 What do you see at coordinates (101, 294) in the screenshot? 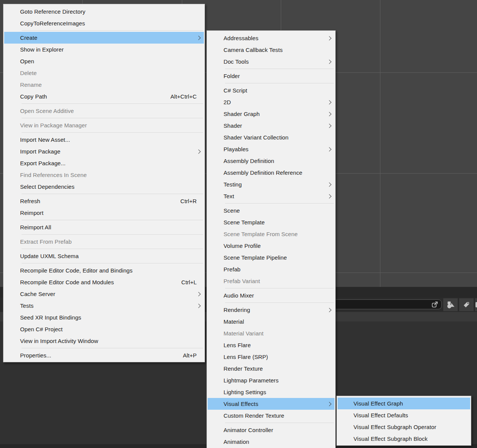
I see `menu-item-label: Cache Server` at bounding box center [101, 294].